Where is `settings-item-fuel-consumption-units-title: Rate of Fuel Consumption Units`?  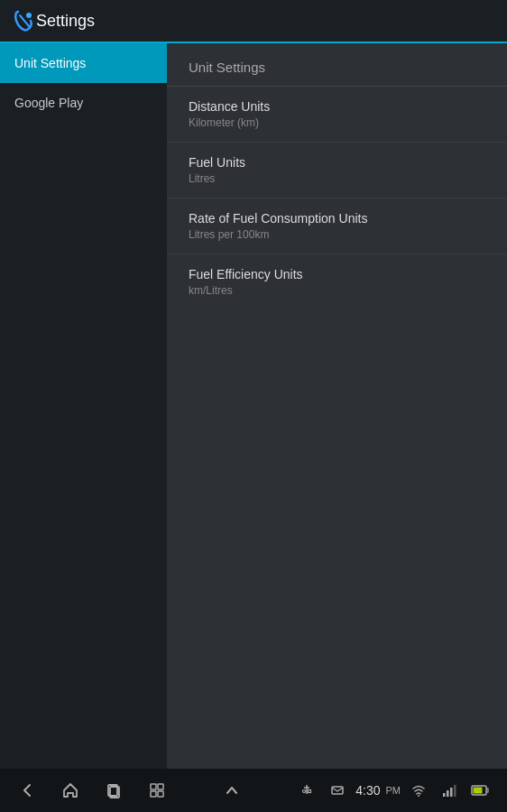 settings-item-fuel-consumption-units-title: Rate of Fuel Consumption Units is located at coordinates (337, 218).